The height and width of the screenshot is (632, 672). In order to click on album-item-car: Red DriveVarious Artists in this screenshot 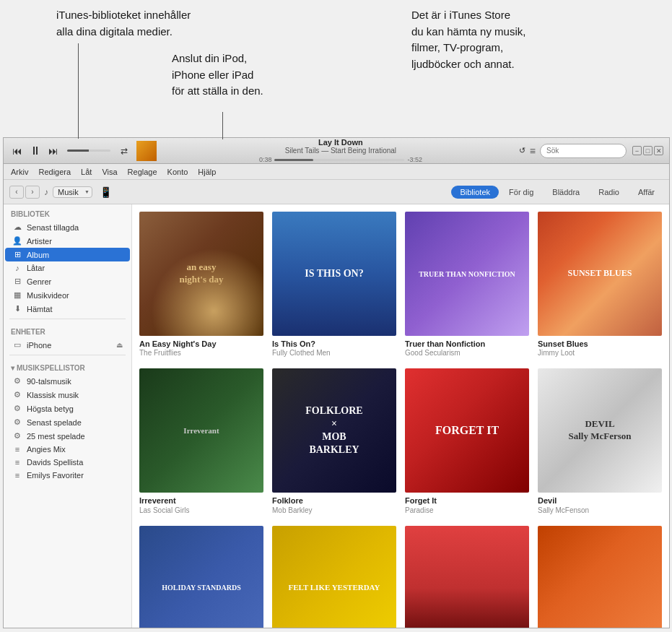, I will do `click(467, 576)`.